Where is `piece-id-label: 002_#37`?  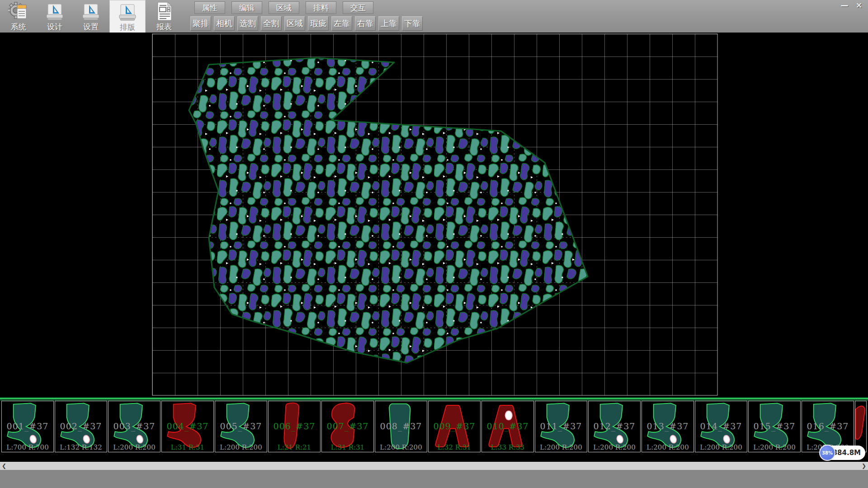 piece-id-label: 002_#37 is located at coordinates (81, 426).